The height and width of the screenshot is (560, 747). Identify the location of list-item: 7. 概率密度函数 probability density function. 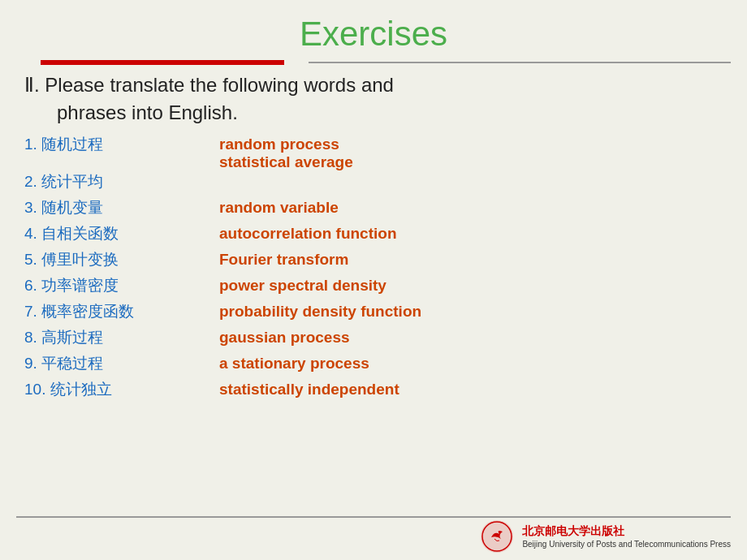
(374, 314).